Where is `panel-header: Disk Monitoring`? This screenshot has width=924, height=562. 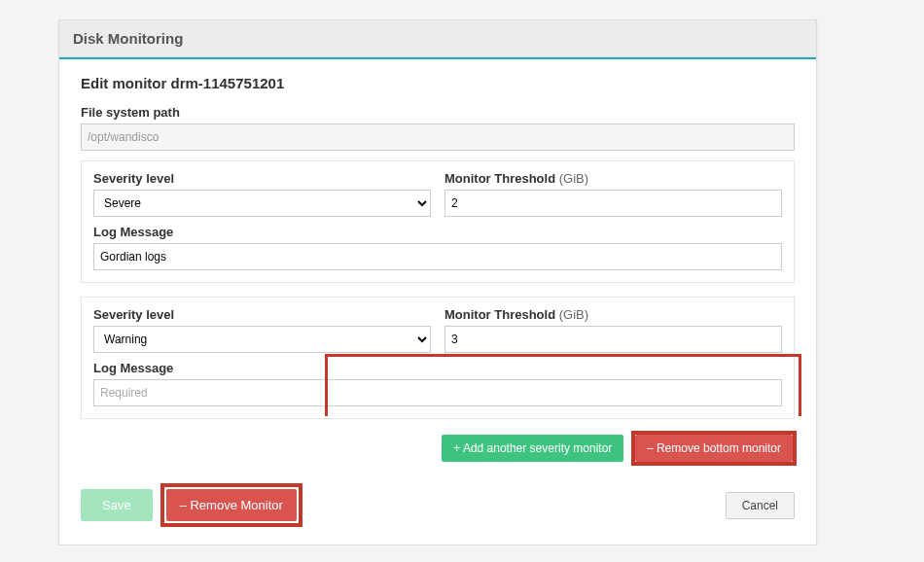 panel-header: Disk Monitoring is located at coordinates (438, 39).